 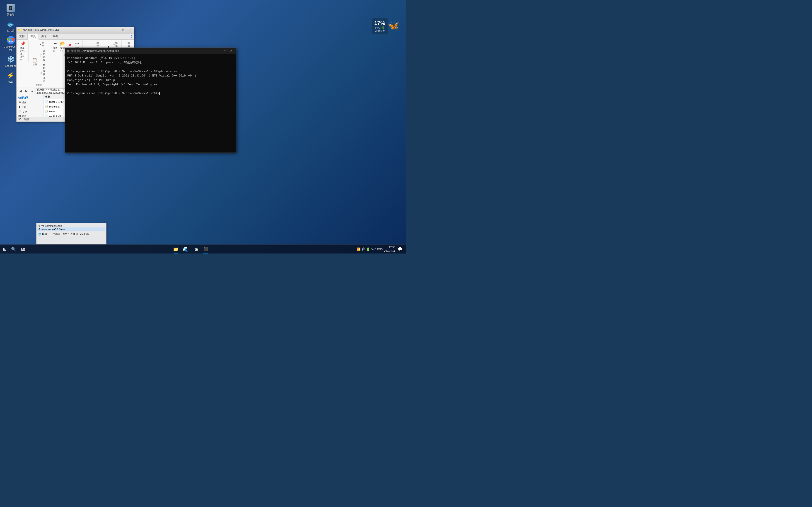 I want to click on taskbar-edge-icon: 🌊, so click(x=186, y=249).